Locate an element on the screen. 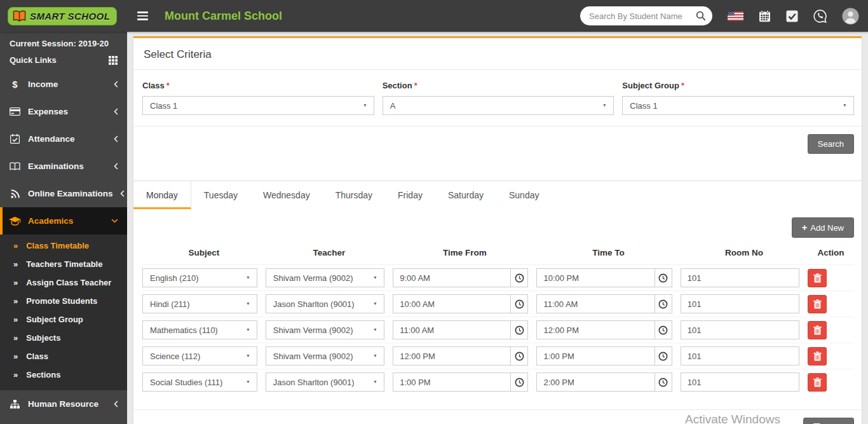 This screenshot has width=868, height=424. field-label-subject-group: Subject Group* is located at coordinates (738, 85).